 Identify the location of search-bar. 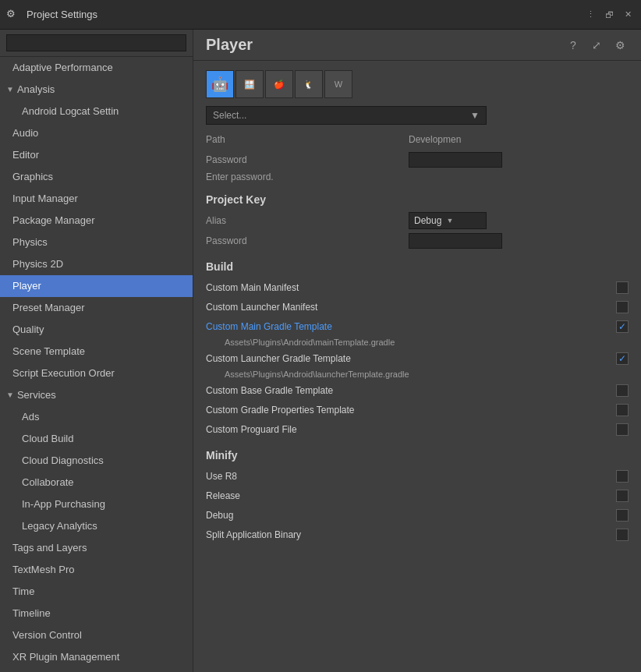
(97, 44).